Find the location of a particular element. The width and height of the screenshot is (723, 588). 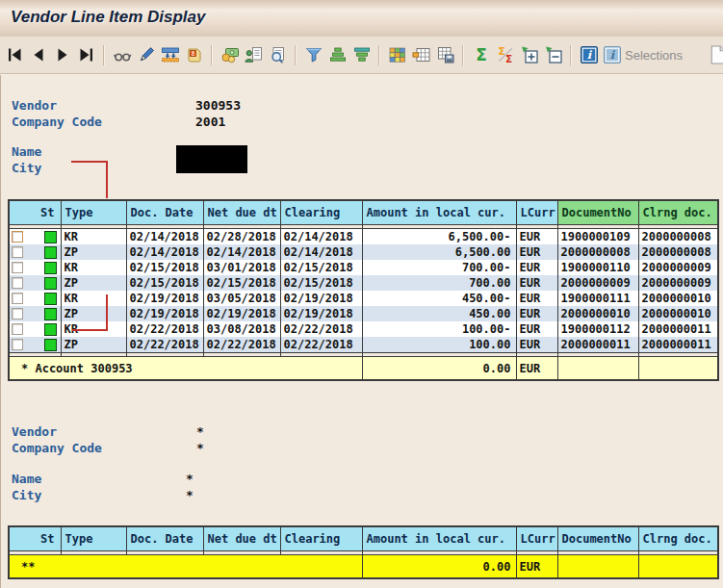

table-row: ZP 02/15/2018 02/15/2018 02/15/2018 700.… is located at coordinates (364, 283).